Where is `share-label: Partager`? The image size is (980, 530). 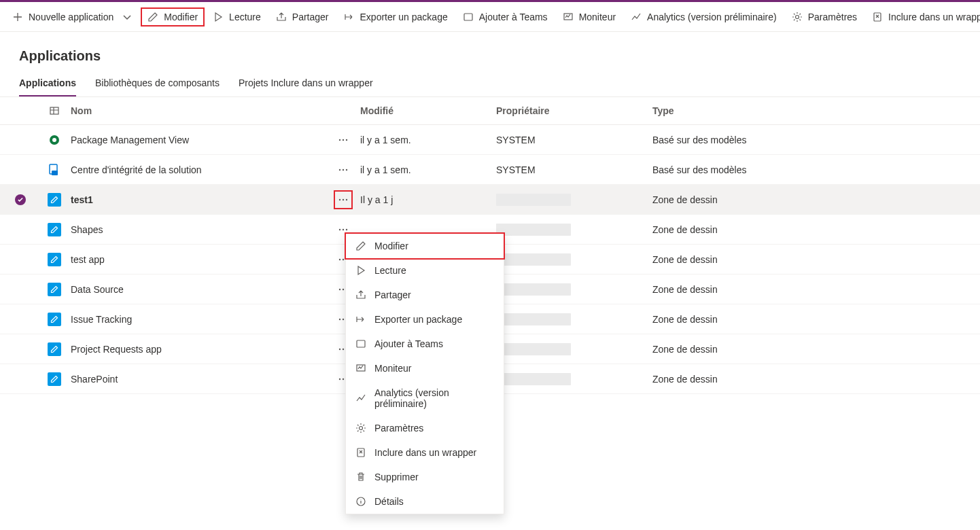 share-label: Partager is located at coordinates (311, 17).